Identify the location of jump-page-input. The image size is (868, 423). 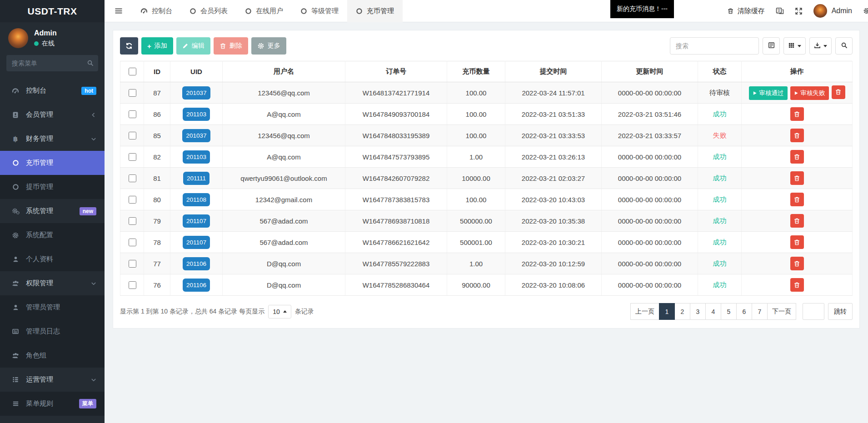
(813, 312).